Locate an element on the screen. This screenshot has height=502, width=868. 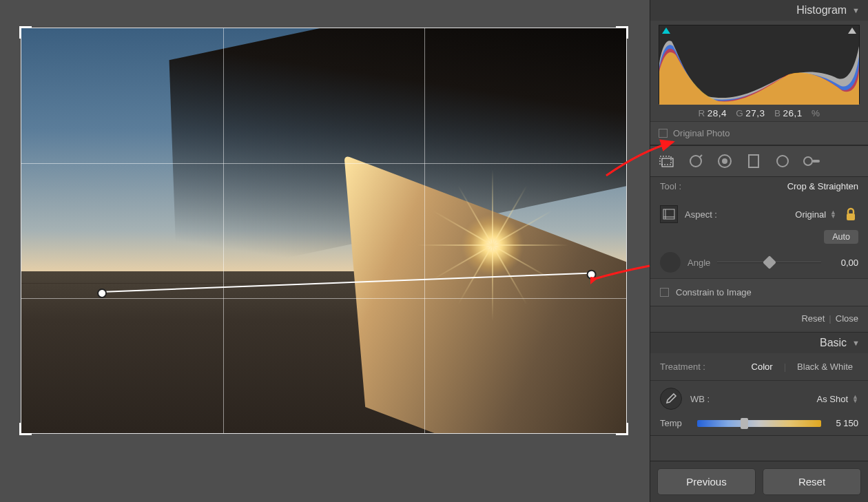
angle-slider is located at coordinates (769, 262).